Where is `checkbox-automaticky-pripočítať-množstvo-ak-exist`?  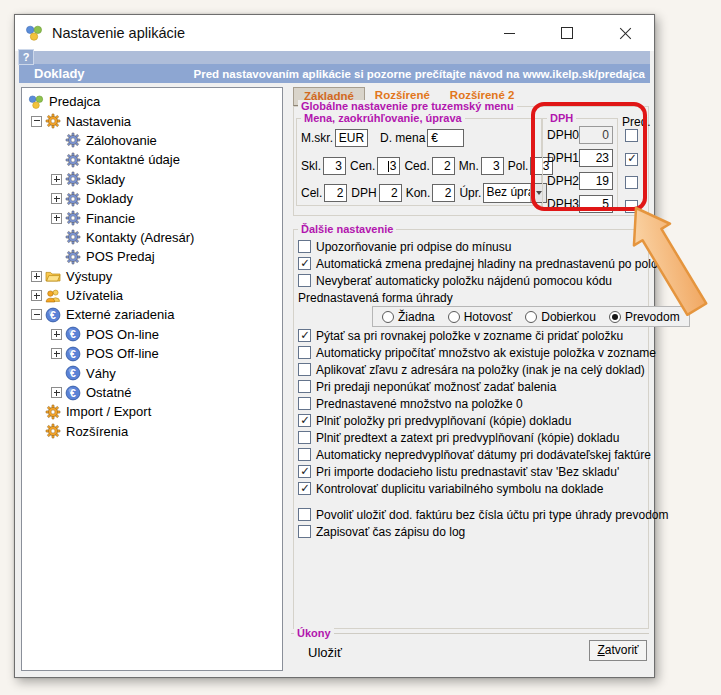 checkbox-automaticky-pripočítať-množstvo-ak-exist is located at coordinates (304, 352).